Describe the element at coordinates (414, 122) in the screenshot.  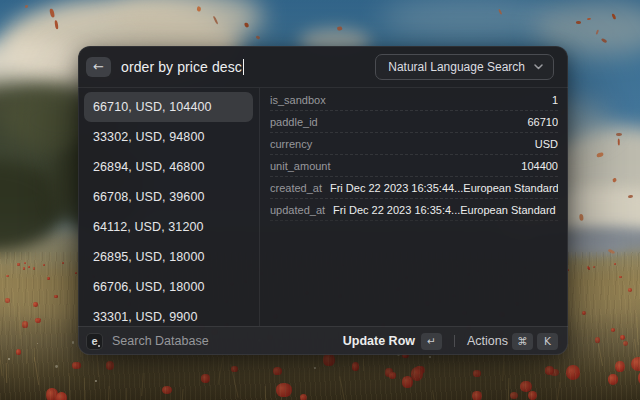
I see `detail-row: paddle_id66710` at that location.